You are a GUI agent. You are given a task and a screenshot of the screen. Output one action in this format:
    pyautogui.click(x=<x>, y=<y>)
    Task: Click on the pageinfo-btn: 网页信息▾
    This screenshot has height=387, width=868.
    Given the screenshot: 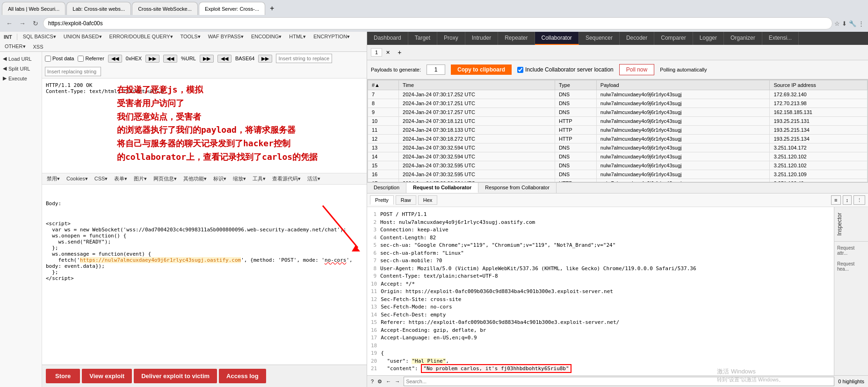 What is the action you would take?
    pyautogui.click(x=165, y=179)
    